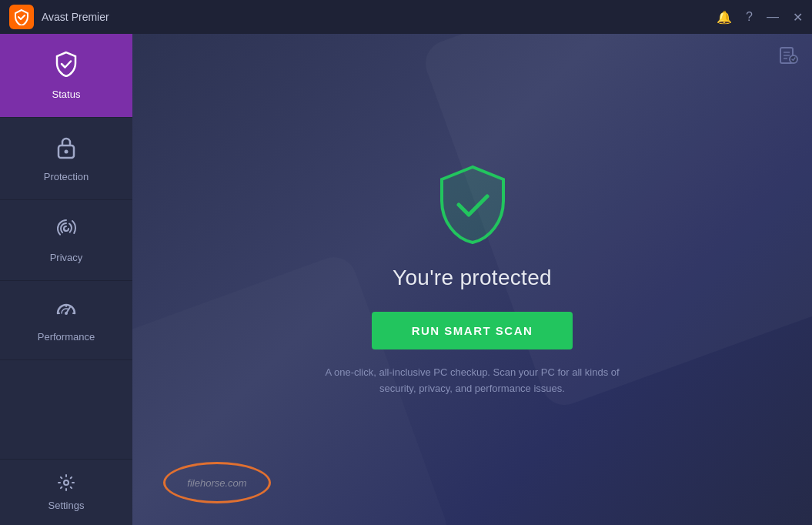 This screenshot has height=525, width=812. What do you see at coordinates (473, 331) in the screenshot?
I see `run-scan-button: RUN SMART SCAN` at bounding box center [473, 331].